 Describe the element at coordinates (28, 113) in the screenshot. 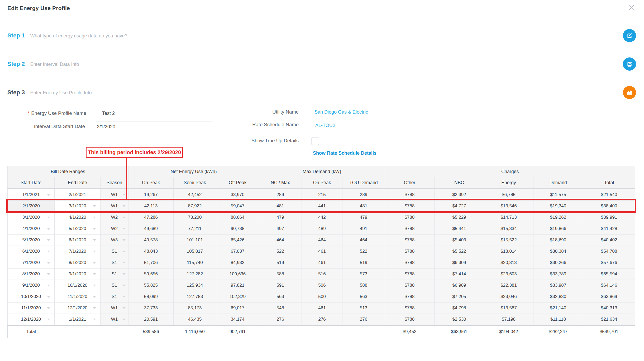

I see `required-asterisk: *` at that location.